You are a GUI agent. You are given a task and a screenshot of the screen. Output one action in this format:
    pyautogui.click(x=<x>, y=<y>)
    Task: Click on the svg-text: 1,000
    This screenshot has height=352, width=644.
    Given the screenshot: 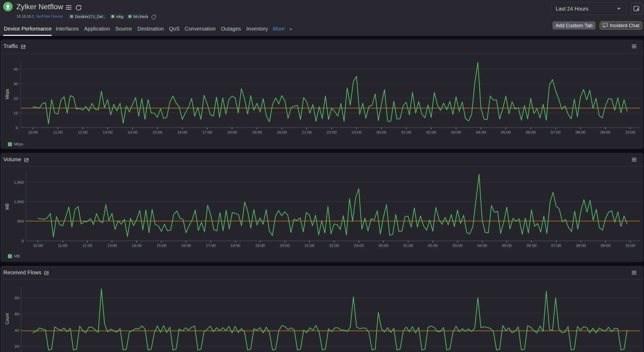 What is the action you would take?
    pyautogui.click(x=19, y=202)
    